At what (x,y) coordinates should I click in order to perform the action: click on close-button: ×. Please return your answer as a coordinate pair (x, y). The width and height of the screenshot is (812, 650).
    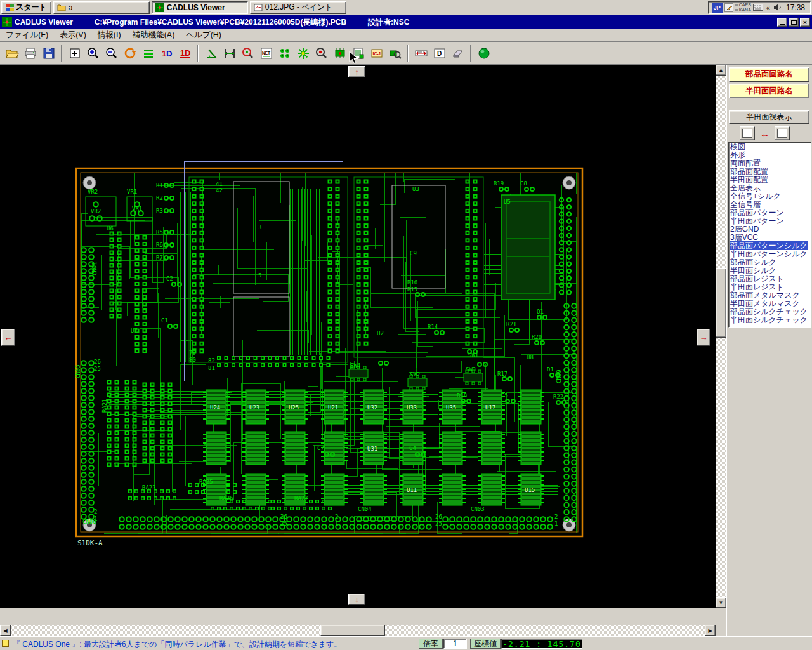
    Looking at the image, I should click on (805, 22).